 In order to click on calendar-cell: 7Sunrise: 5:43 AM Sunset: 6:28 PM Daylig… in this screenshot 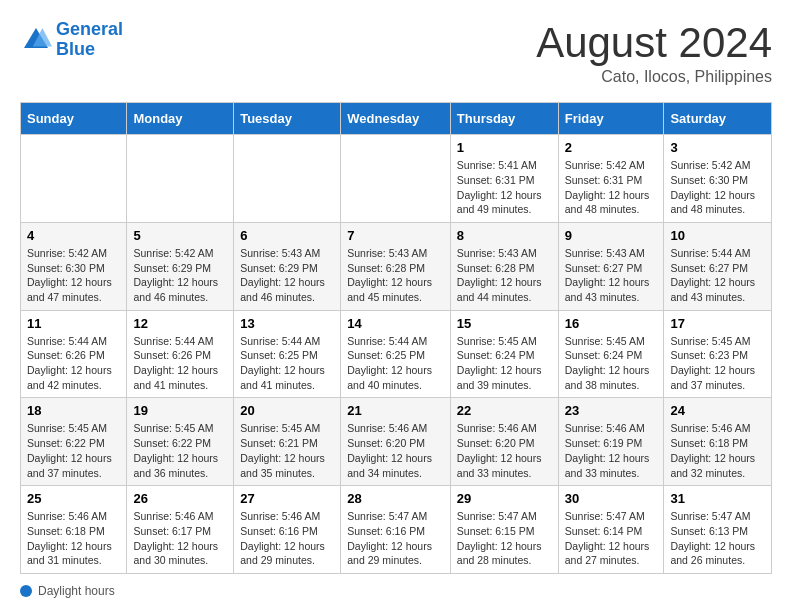, I will do `click(396, 266)`.